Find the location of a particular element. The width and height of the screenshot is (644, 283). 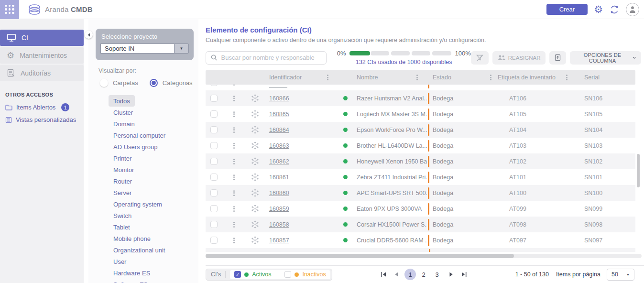

radio-categorias: Categorias is located at coordinates (171, 83).